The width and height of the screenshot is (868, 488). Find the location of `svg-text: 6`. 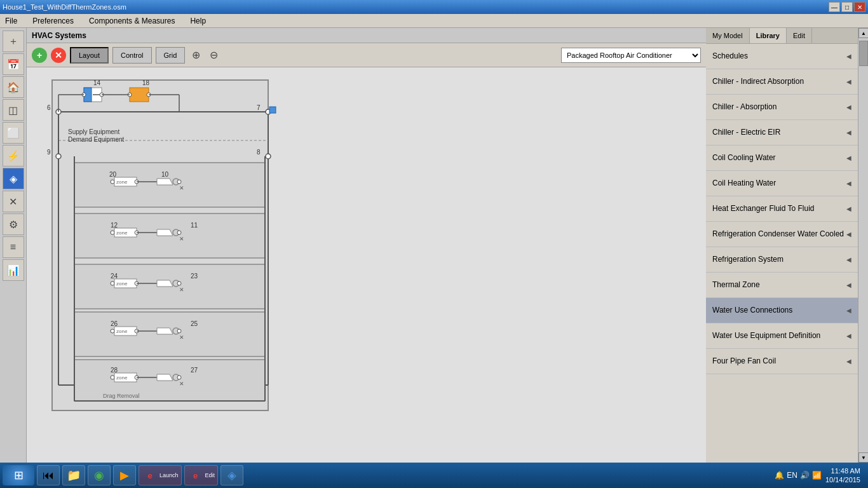

svg-text: 6 is located at coordinates (49, 108).